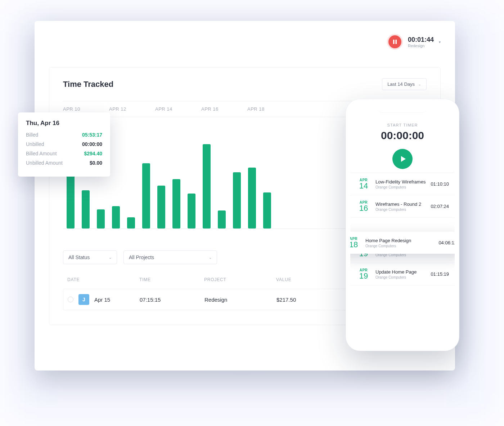  I want to click on play-icon, so click(403, 159).